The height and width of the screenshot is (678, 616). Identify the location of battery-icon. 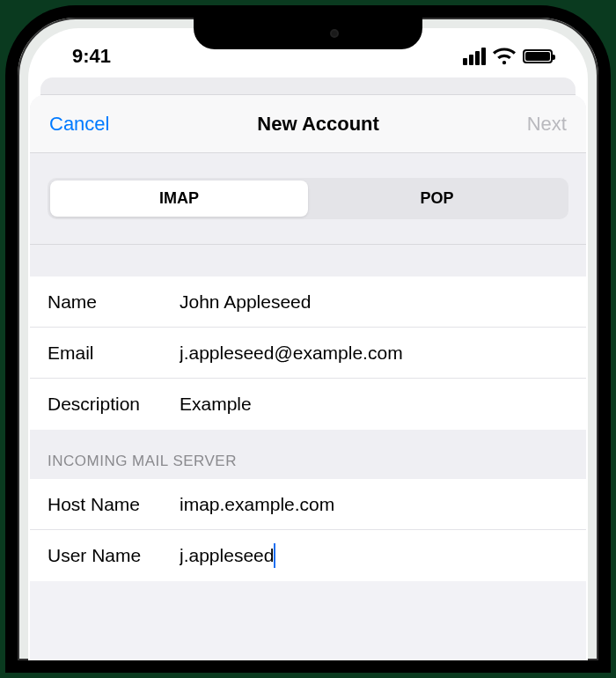
(538, 56).